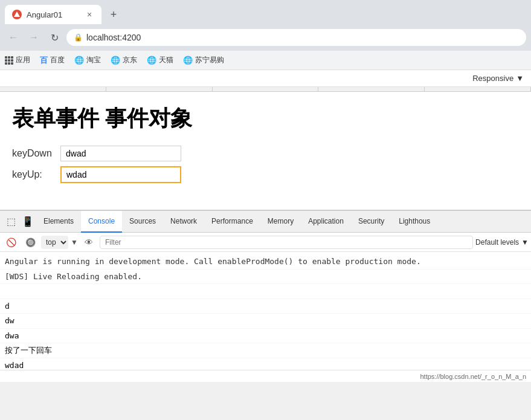 This screenshot has height=420, width=531. I want to click on dropdown-arrow-icon: ▼, so click(74, 242).